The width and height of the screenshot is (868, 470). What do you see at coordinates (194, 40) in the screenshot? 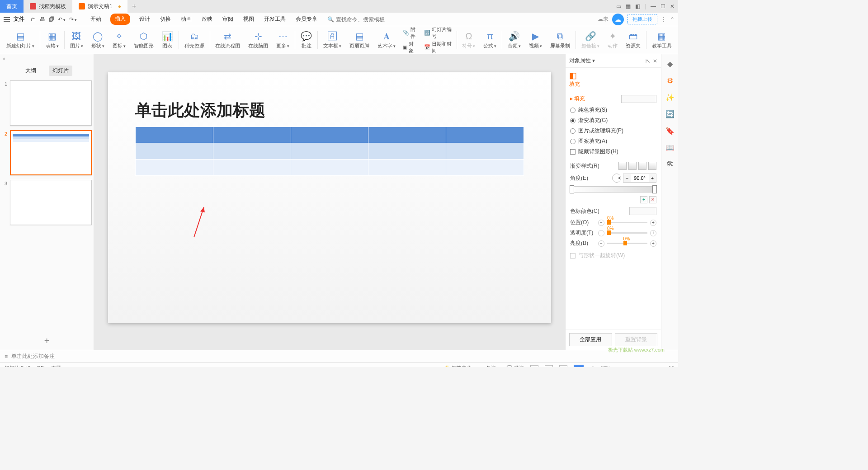
I see `resources-button: 🗂稻壳资源` at bounding box center [194, 40].